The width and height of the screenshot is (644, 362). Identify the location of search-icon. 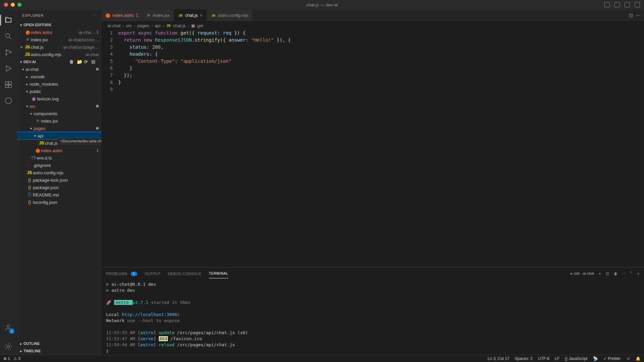
(8, 36).